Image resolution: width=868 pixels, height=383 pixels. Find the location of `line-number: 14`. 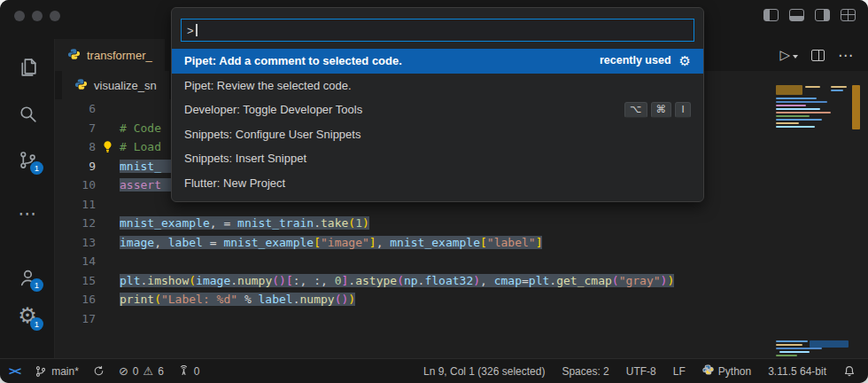

line-number: 14 is located at coordinates (75, 262).